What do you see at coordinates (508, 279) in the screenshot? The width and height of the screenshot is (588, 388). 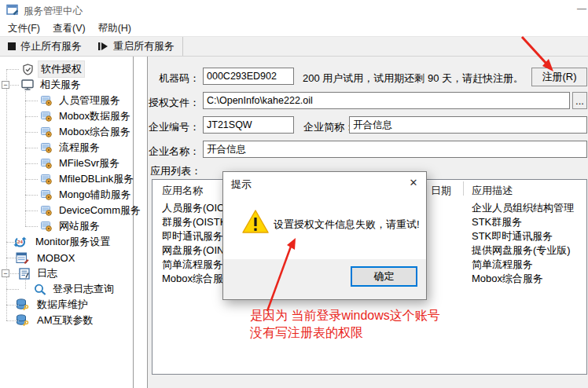 I see `app-desc-cell: Mobox综合服务` at bounding box center [508, 279].